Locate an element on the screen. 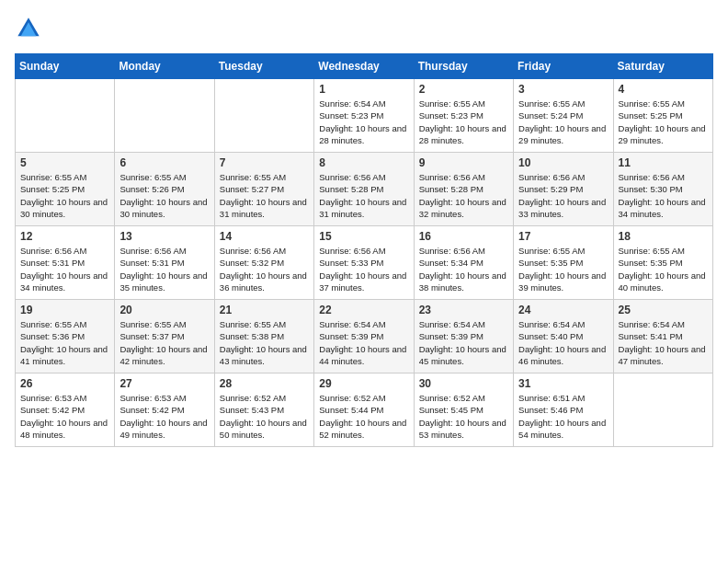 The image size is (728, 563). day-info: Sunrise: 6:55 AM Sunset: 5:27 PM Dayligh… is located at coordinates (265, 195).